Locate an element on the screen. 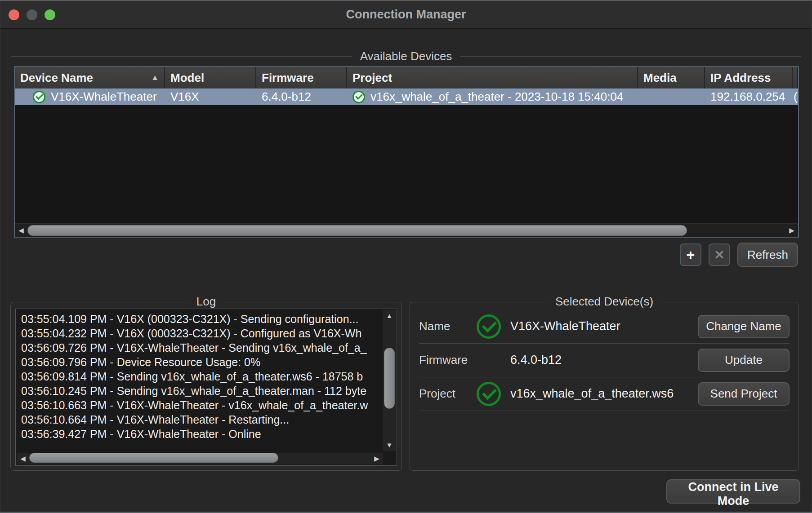  device-actions: + ✕ Refresh is located at coordinates (739, 255).